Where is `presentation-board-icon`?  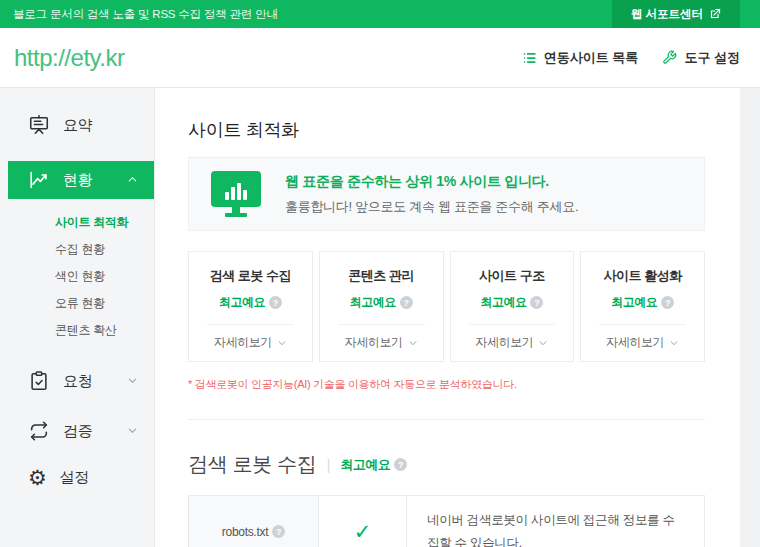 presentation-board-icon is located at coordinates (39, 125).